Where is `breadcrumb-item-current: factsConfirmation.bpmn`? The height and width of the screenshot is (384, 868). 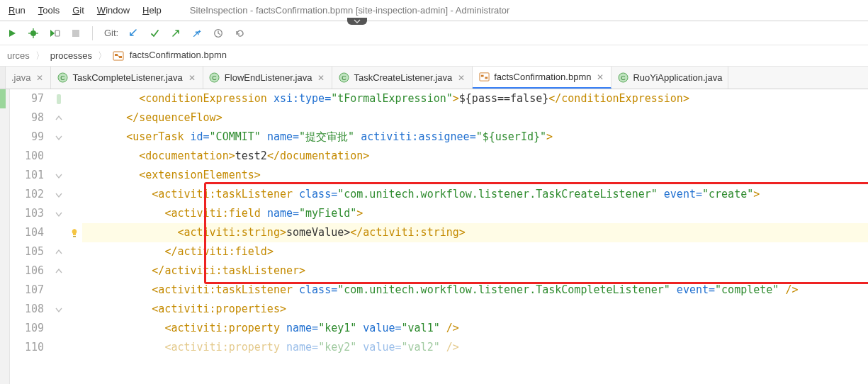
breadcrumb-item-current: factsConfirmation.bpmn is located at coordinates (170, 55).